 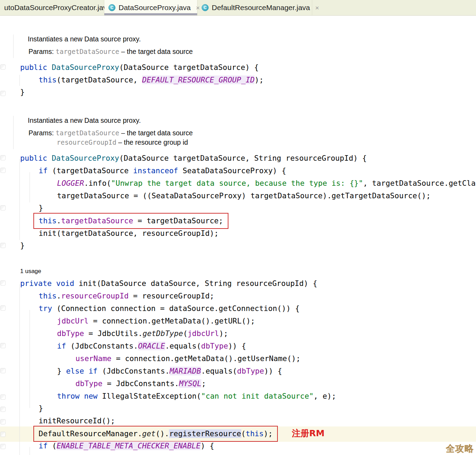 I want to click on doc-comment-line: Params: targetDataSource – the target da…, so click(x=111, y=51).